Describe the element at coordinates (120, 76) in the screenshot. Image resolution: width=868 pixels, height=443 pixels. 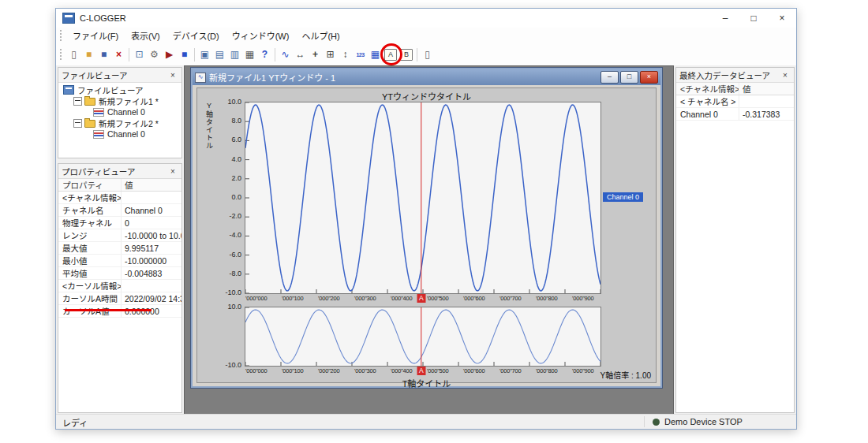
I see `file-viewer-header: ファイルビューア ×` at that location.